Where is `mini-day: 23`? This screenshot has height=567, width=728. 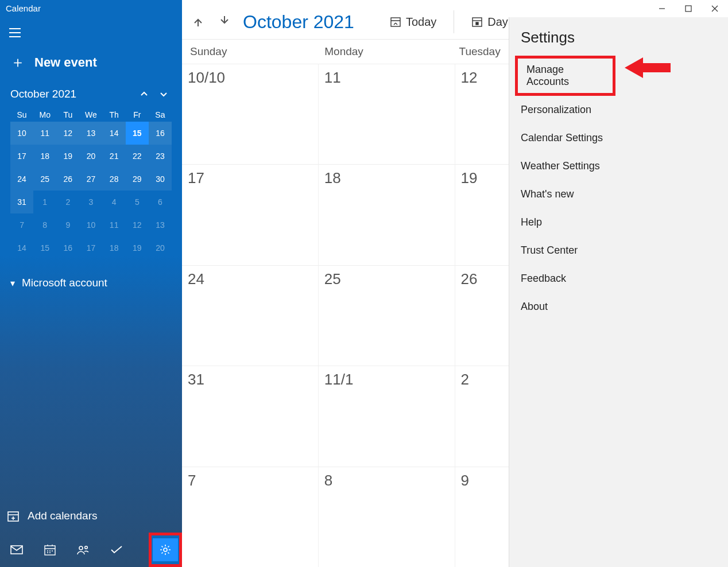
mini-day: 23 is located at coordinates (160, 156).